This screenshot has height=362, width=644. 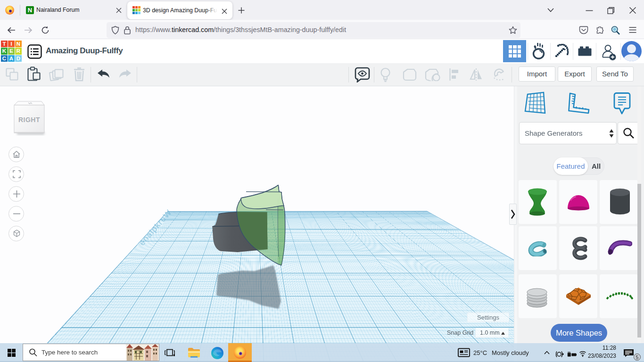 I want to click on svg-text: RIGHT, so click(x=29, y=120).